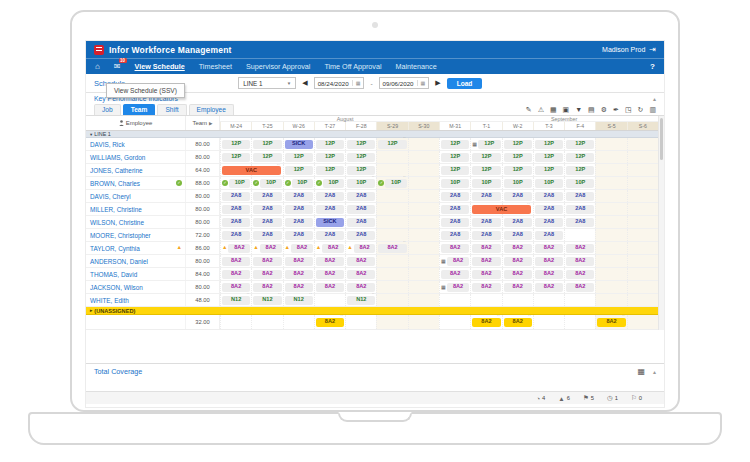 The image size is (750, 462). What do you see at coordinates (136, 123) in the screenshot?
I see `employee-column-header: Employee` at bounding box center [136, 123].